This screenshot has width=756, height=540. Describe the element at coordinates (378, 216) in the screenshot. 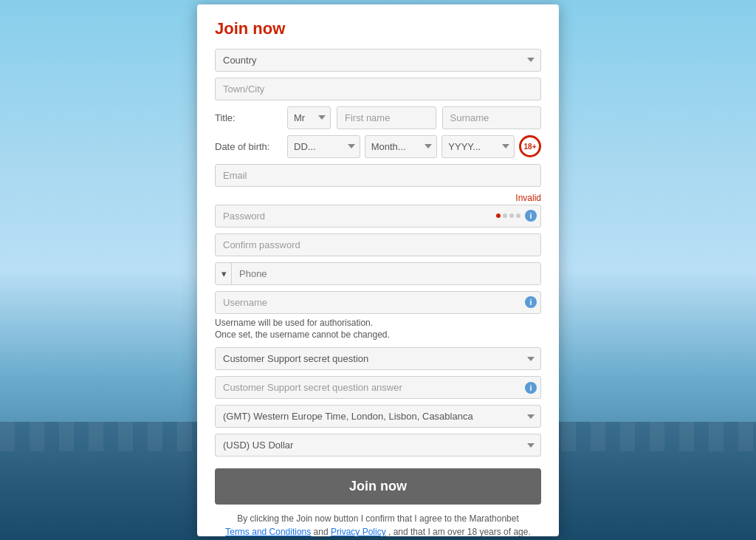

I see `password-input` at that location.